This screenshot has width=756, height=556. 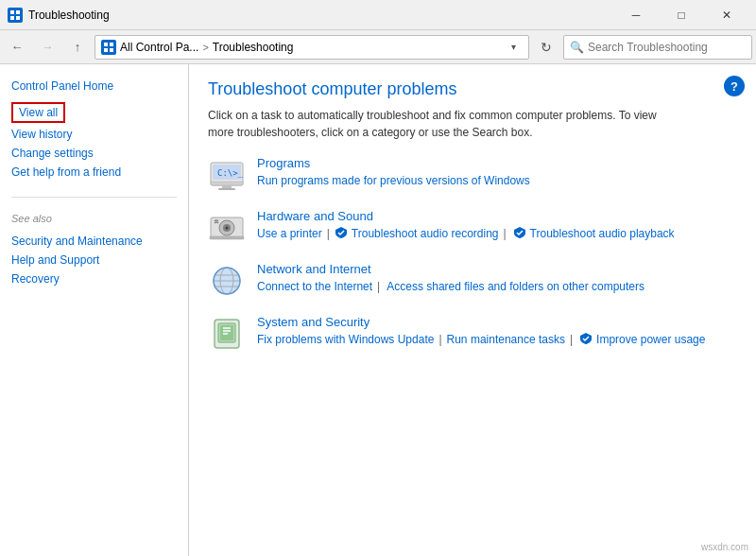 I want to click on system-title: System and Security, so click(x=497, y=321).